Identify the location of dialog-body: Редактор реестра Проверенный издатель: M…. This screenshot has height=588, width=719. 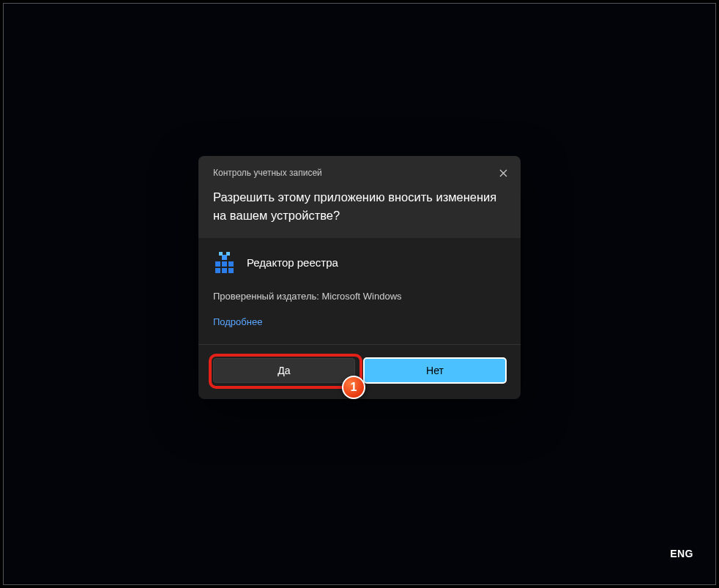
(360, 291).